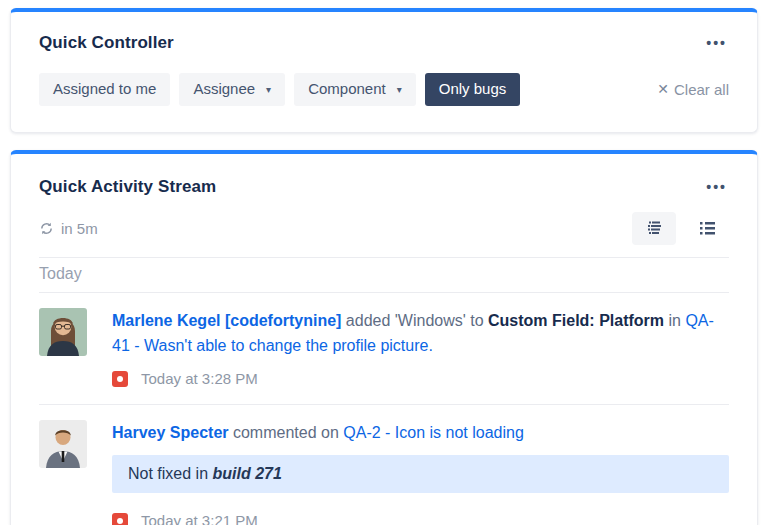 This screenshot has height=525, width=768. Describe the element at coordinates (420, 334) in the screenshot. I see `activity-text: Marlene Kegel [codefortynine] added 'Win…` at that location.